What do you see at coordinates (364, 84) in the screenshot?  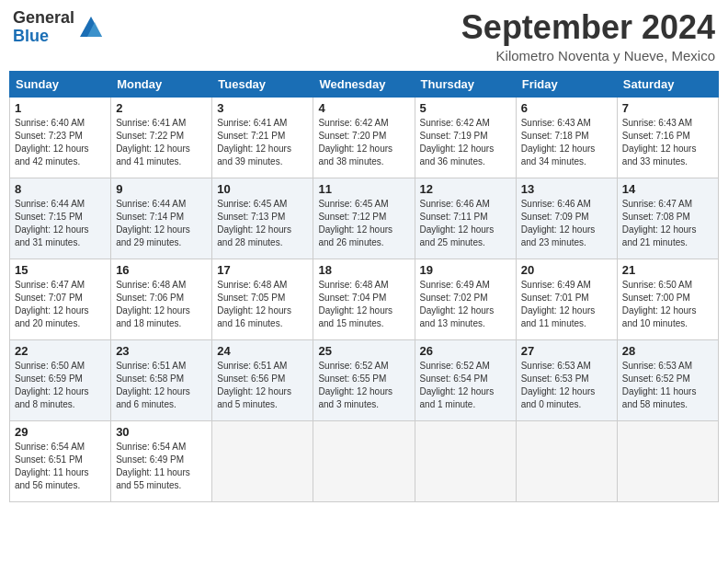 I see `calendar-header-row: SundayMondayTuesdayWednesdayThursdayFrid…` at bounding box center [364, 84].